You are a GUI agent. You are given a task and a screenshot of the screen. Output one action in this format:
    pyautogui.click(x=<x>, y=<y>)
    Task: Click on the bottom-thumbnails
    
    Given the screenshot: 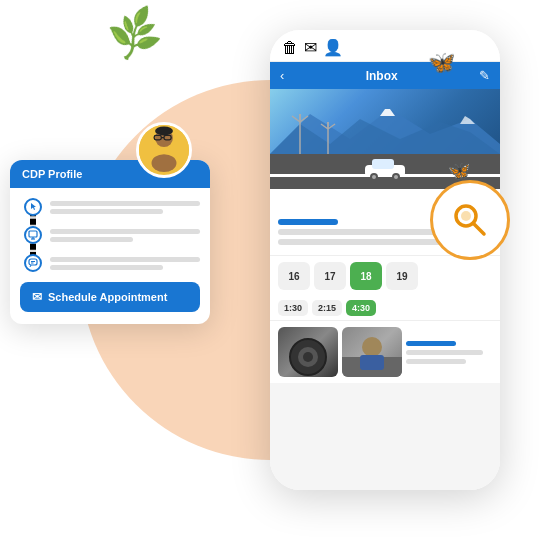 What is the action you would take?
    pyautogui.click(x=385, y=352)
    